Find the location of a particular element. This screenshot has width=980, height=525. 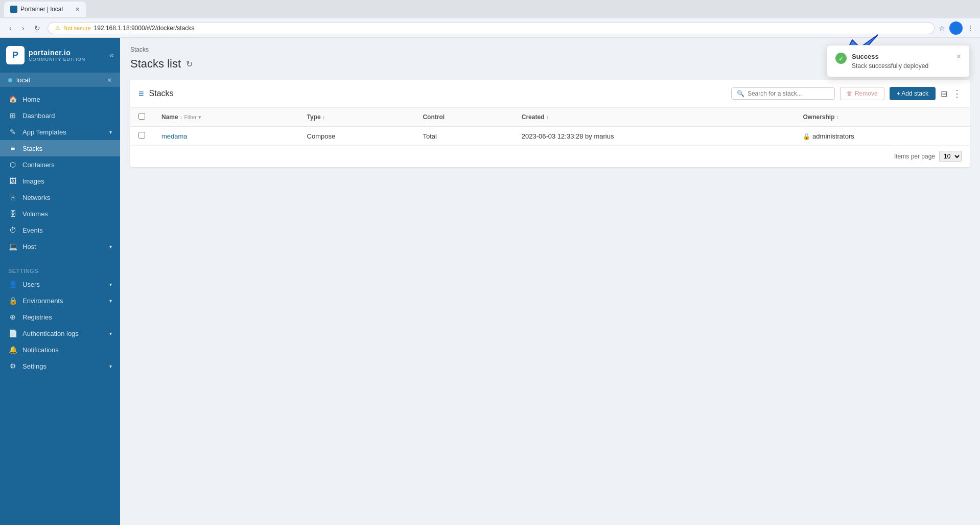

ownership-header: Ownership ↕ is located at coordinates (882, 118).